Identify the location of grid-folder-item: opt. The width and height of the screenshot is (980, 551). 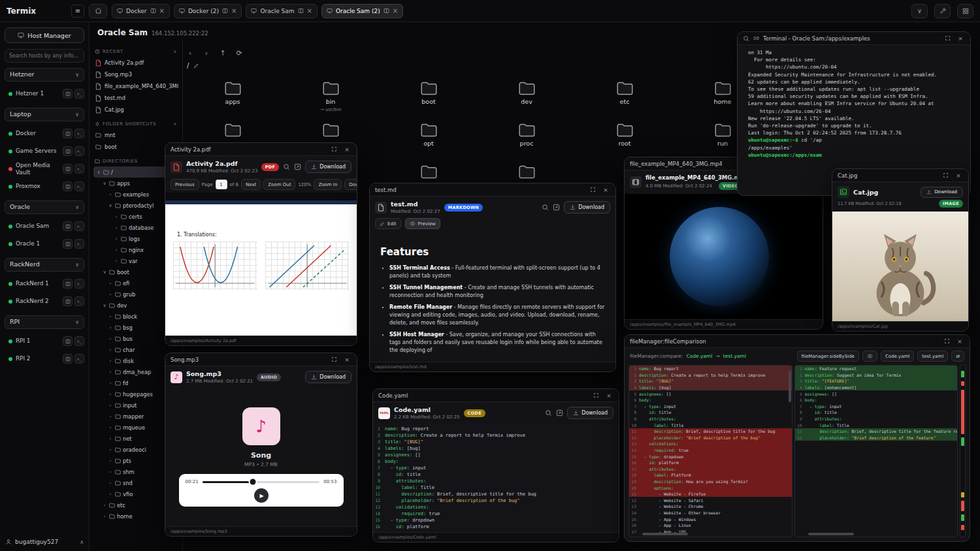
(429, 136).